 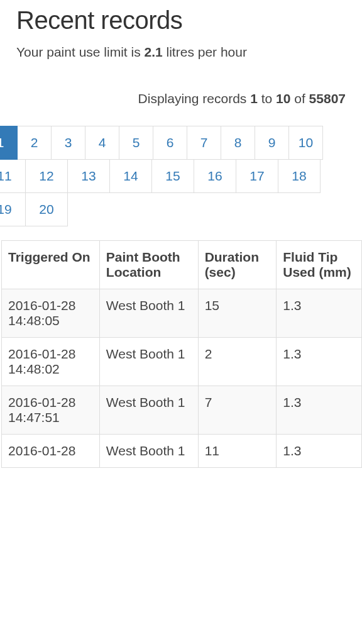 What do you see at coordinates (238, 410) in the screenshot?
I see `cell-duration: 7` at bounding box center [238, 410].